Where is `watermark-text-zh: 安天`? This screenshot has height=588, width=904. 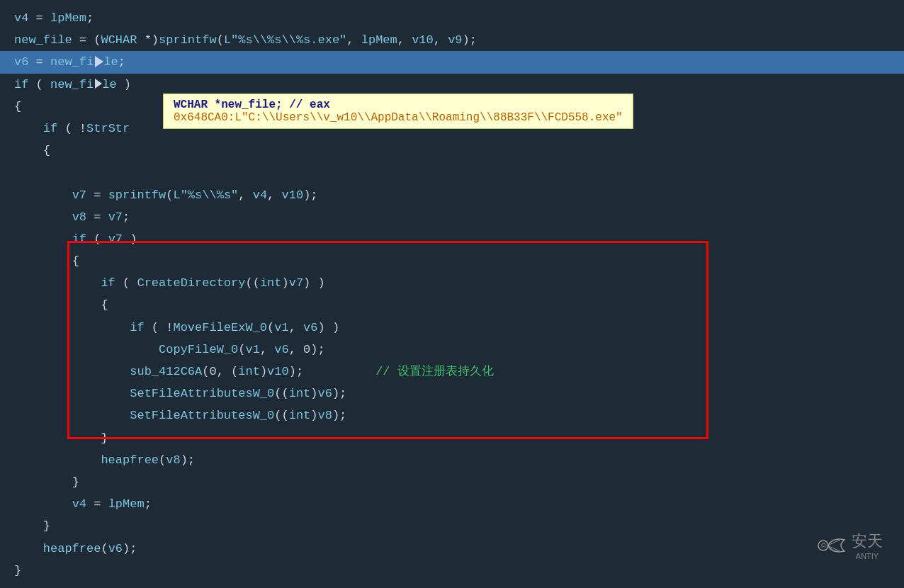
watermark-text-zh: 安天 is located at coordinates (867, 541).